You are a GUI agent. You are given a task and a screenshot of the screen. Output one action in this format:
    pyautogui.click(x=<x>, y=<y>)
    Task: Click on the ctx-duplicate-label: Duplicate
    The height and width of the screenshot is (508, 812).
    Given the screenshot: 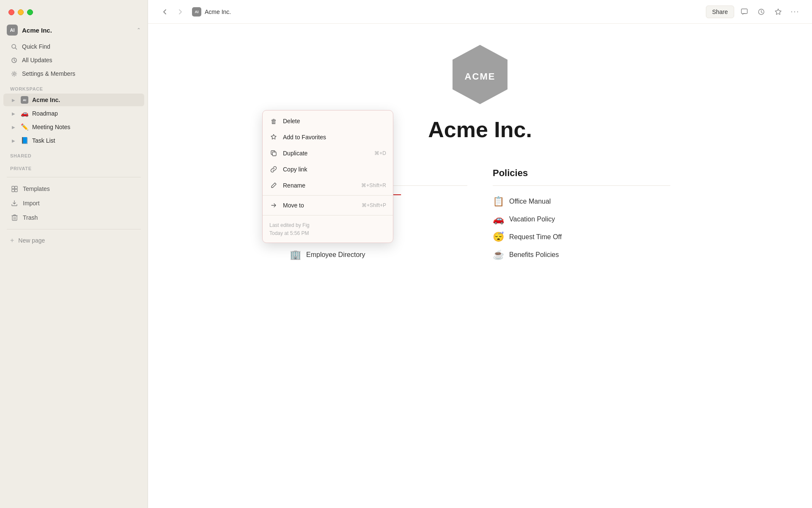 What is the action you would take?
    pyautogui.click(x=326, y=153)
    